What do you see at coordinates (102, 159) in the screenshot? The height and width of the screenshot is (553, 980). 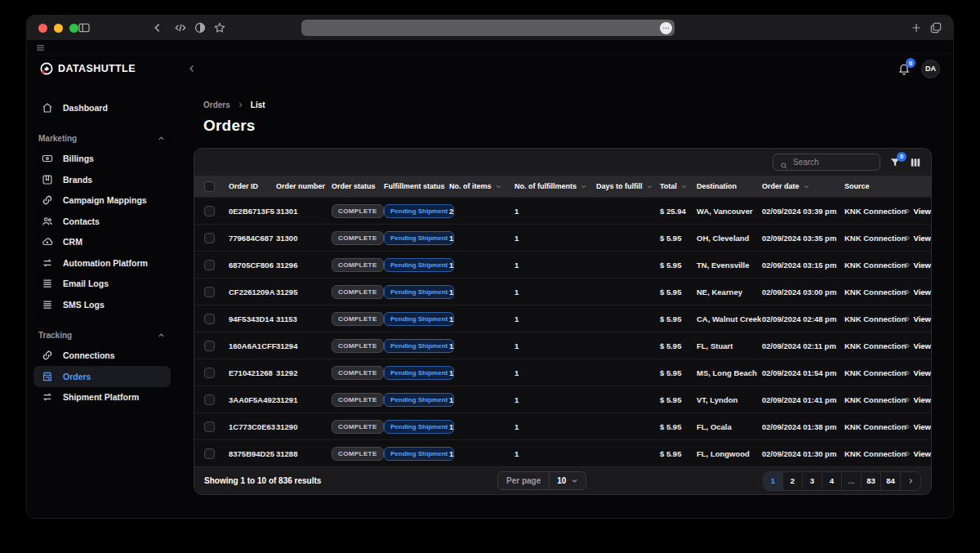 I see `sidebar-item-billings: Billings` at bounding box center [102, 159].